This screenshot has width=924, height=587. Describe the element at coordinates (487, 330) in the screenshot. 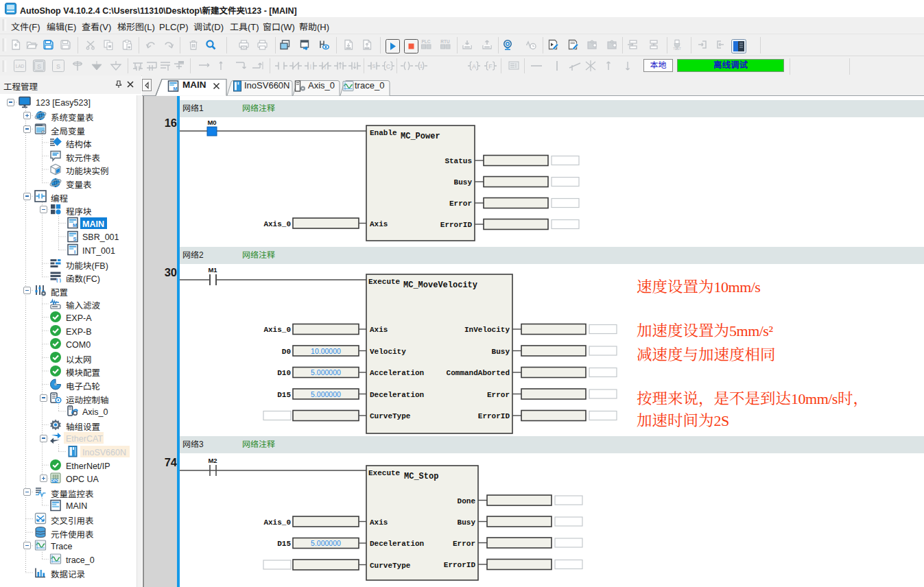

I see `svg-text: InVelocity` at that location.